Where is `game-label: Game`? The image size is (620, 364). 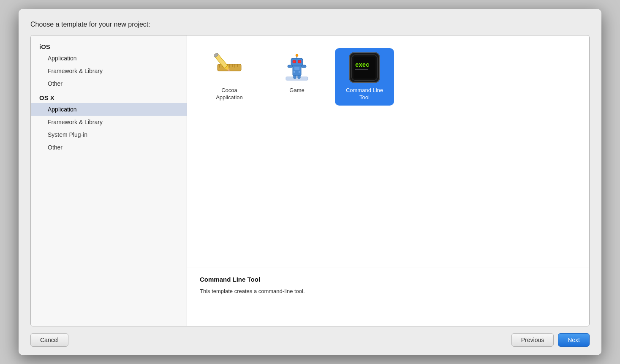
game-label: Game is located at coordinates (296, 90).